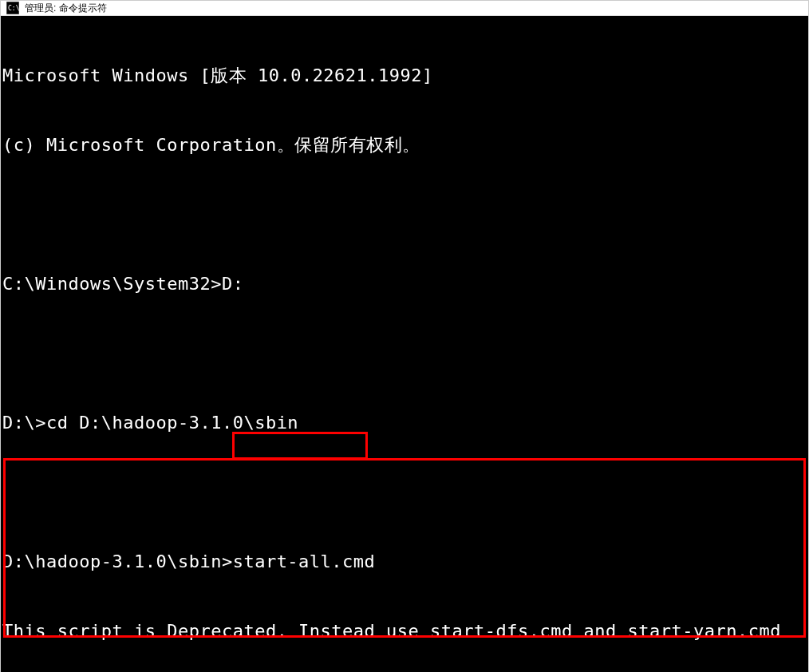 The width and height of the screenshot is (809, 672). Describe the element at coordinates (404, 630) in the screenshot. I see `terminal-line: This script is Deprecated. Instead use s…` at that location.